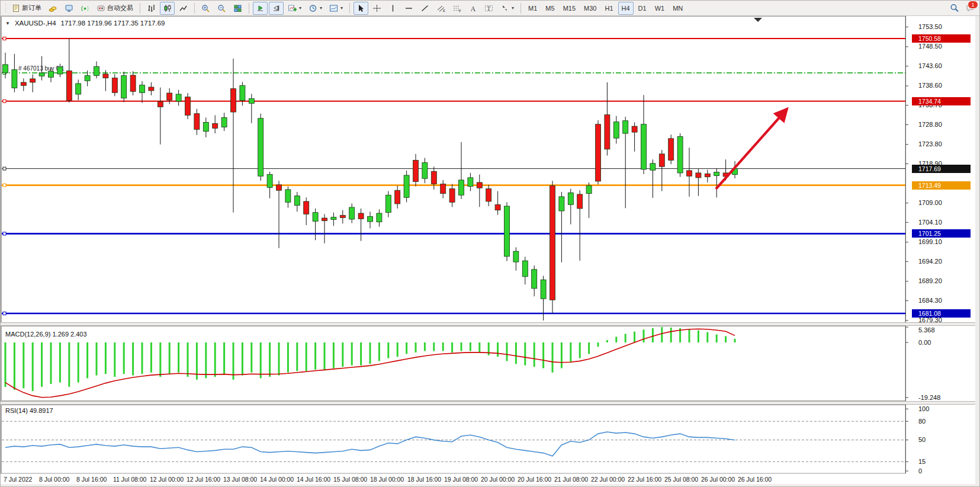  I want to click on terminal-button, so click(69, 8).